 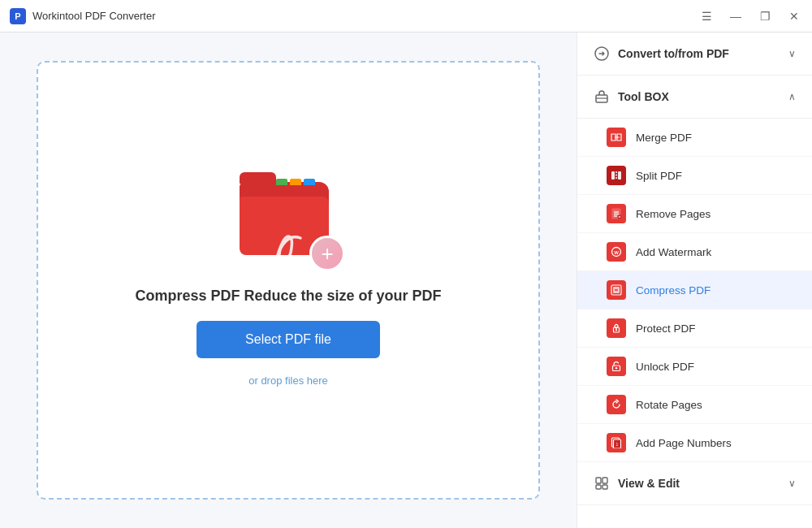 What do you see at coordinates (765, 16) in the screenshot?
I see `maximize-button: ❐` at bounding box center [765, 16].